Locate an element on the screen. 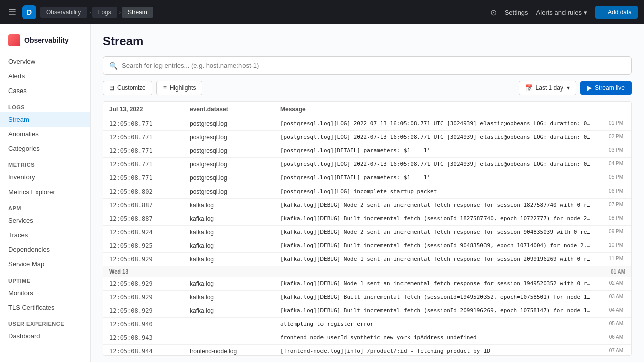 The image size is (644, 362). time-marker: 08 PM is located at coordinates (610, 218).